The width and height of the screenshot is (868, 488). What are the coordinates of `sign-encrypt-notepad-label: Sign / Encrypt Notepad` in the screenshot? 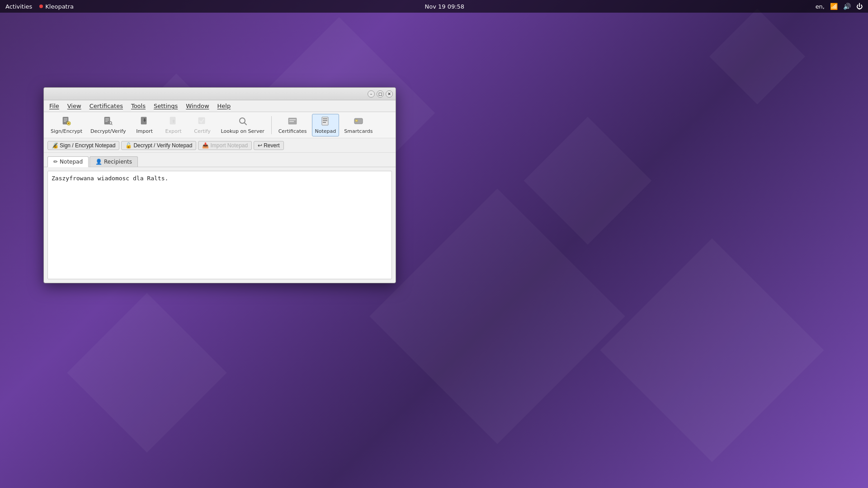 It's located at (88, 145).